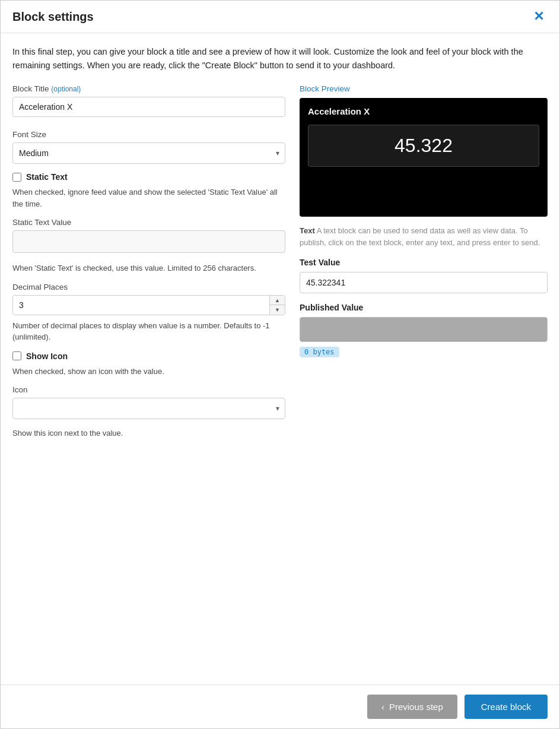 This screenshot has height=729, width=560. What do you see at coordinates (278, 310) in the screenshot?
I see `spinner-down-icon: ▼` at bounding box center [278, 310].